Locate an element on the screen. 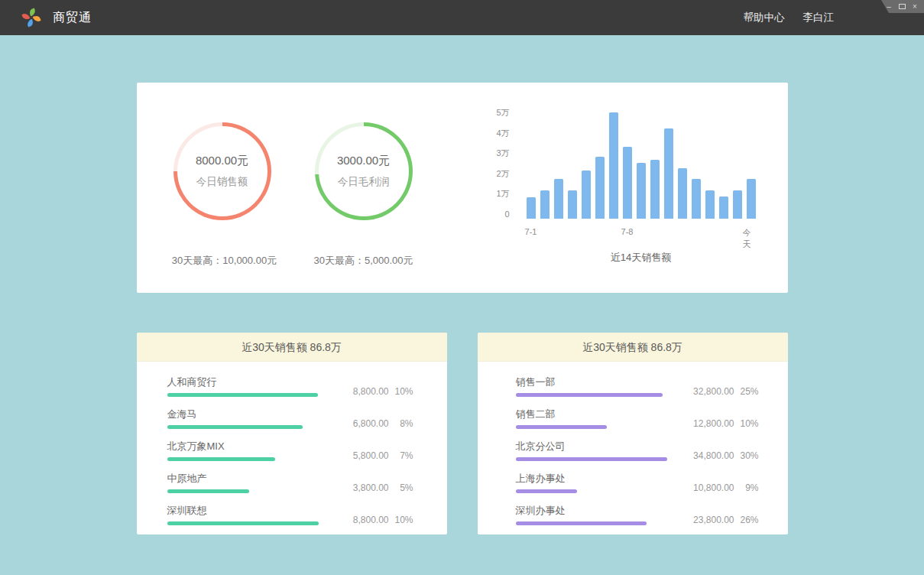 The width and height of the screenshot is (924, 575). y-tick: 2万 is located at coordinates (499, 174).